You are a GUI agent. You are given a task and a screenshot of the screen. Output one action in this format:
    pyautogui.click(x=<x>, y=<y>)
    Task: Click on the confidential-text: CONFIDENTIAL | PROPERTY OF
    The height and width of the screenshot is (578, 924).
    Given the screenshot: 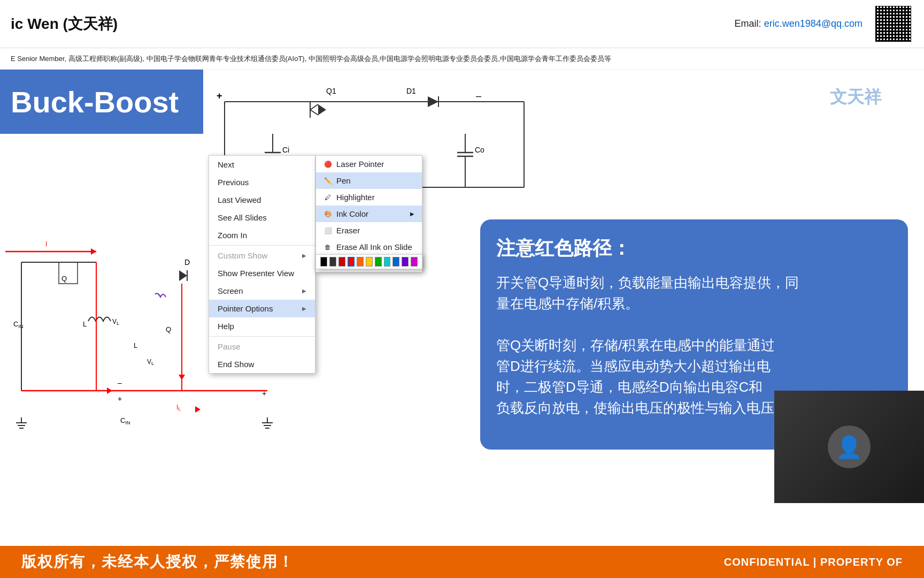 What is the action you would take?
    pyautogui.click(x=813, y=562)
    